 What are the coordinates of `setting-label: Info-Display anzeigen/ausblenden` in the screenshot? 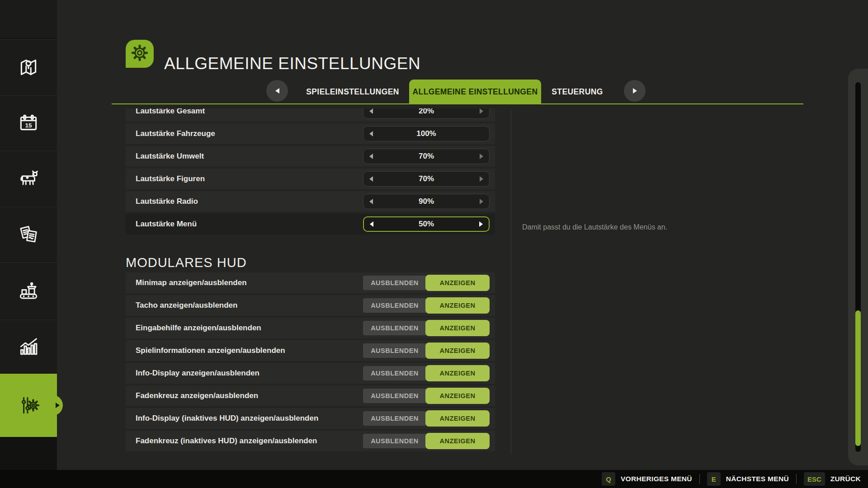 It's located at (198, 373).